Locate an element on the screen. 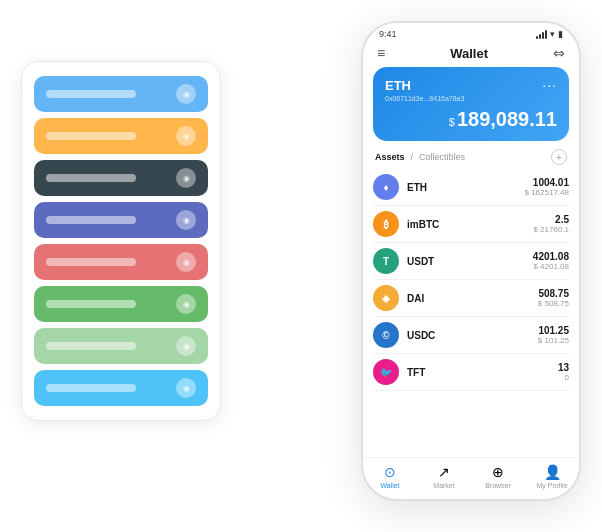  tab-slash: / is located at coordinates (412, 157).